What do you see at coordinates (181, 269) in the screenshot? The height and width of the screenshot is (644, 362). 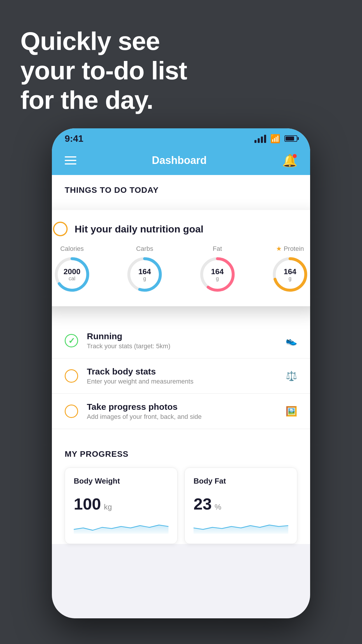 I see `nutrition-row: Calories 2000 cal Carbs 164 g` at bounding box center [181, 269].